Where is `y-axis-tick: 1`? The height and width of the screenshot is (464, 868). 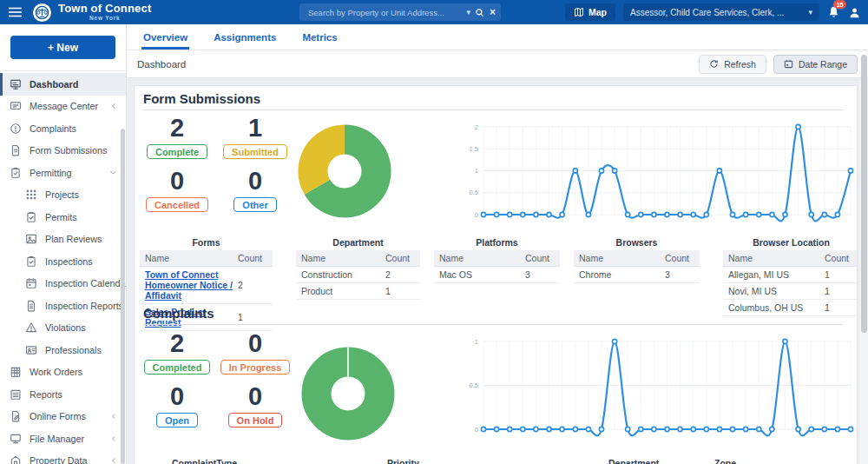
y-axis-tick: 1 is located at coordinates (477, 170).